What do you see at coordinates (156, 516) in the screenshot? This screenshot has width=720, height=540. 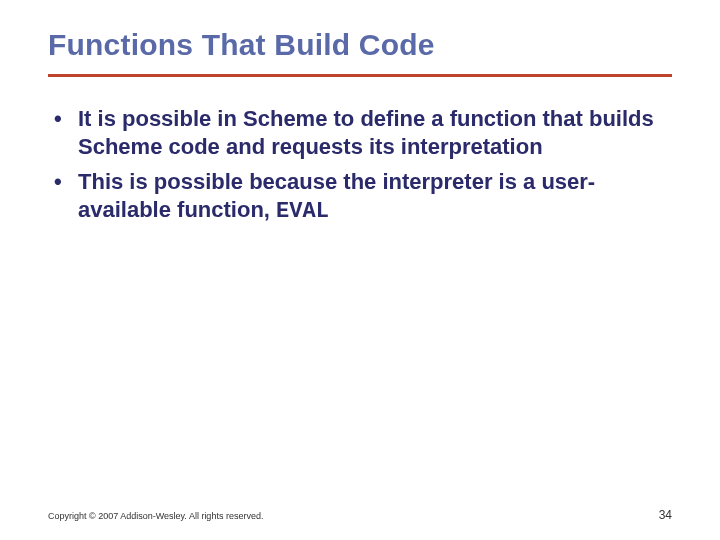 I see `copyright-text: Copyright © 2007 Addison-Wesley. All rig…` at bounding box center [156, 516].